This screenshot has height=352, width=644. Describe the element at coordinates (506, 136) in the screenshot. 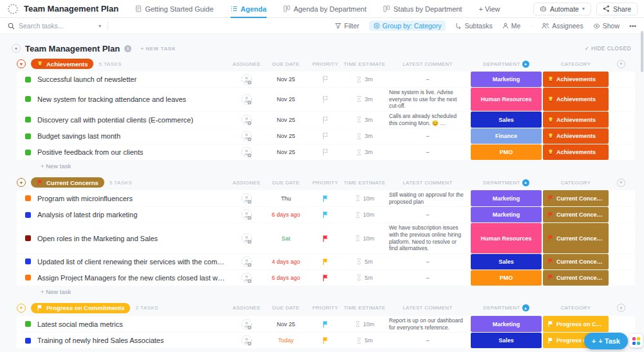

I see `department-pill: Finance` at that location.